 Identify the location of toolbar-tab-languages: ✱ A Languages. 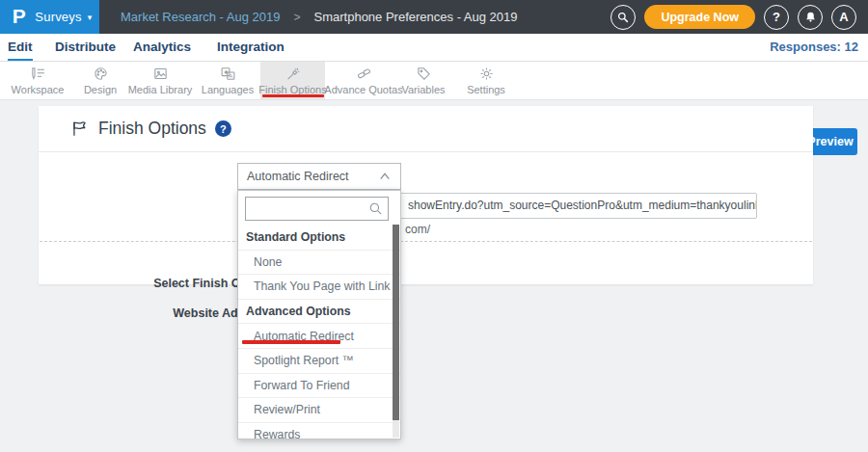
(228, 81).